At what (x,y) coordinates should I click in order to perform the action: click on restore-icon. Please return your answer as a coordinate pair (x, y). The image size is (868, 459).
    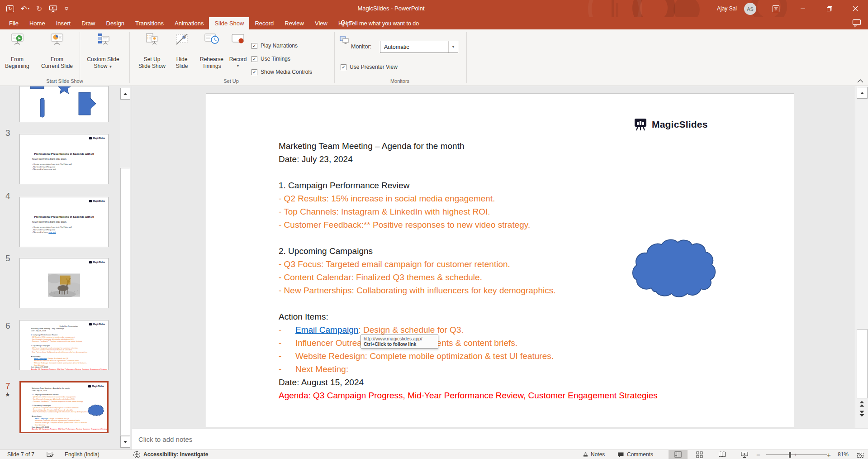
    Looking at the image, I should click on (829, 9).